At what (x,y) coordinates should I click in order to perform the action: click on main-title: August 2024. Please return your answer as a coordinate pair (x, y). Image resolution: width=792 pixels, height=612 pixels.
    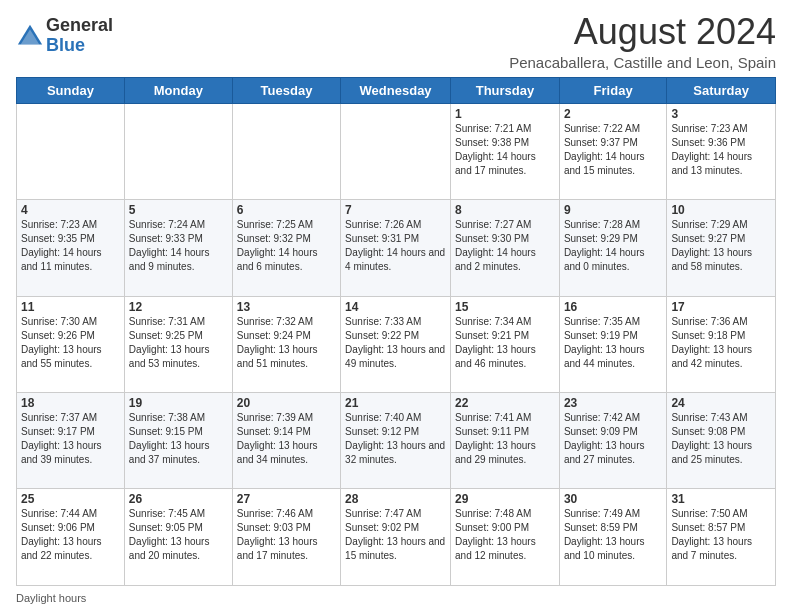
    Looking at the image, I should click on (642, 32).